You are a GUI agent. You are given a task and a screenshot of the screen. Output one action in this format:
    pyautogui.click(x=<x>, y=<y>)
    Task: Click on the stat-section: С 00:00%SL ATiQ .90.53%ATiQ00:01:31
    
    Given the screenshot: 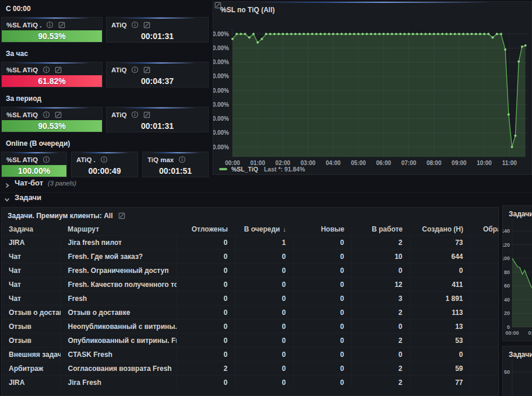 What is the action you would take?
    pyautogui.click(x=105, y=23)
    